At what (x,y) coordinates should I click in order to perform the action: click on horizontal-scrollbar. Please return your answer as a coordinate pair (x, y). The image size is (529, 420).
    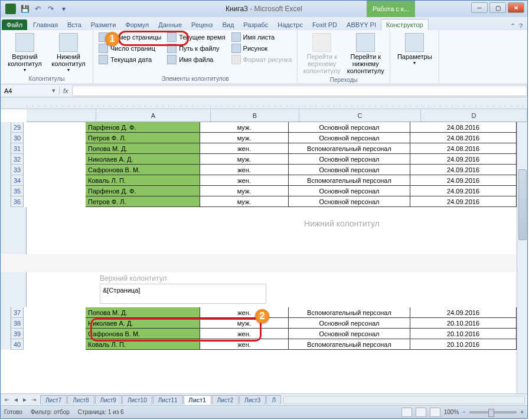
    Looking at the image, I should click on (404, 400).